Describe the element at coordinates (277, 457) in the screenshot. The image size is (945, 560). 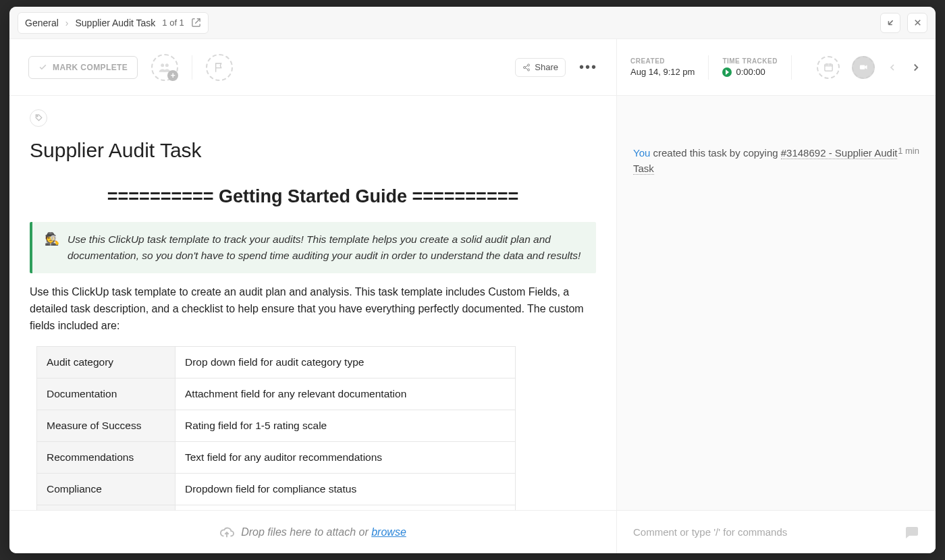
I see `table-row: RecommendationsText field for any audito…` at that location.